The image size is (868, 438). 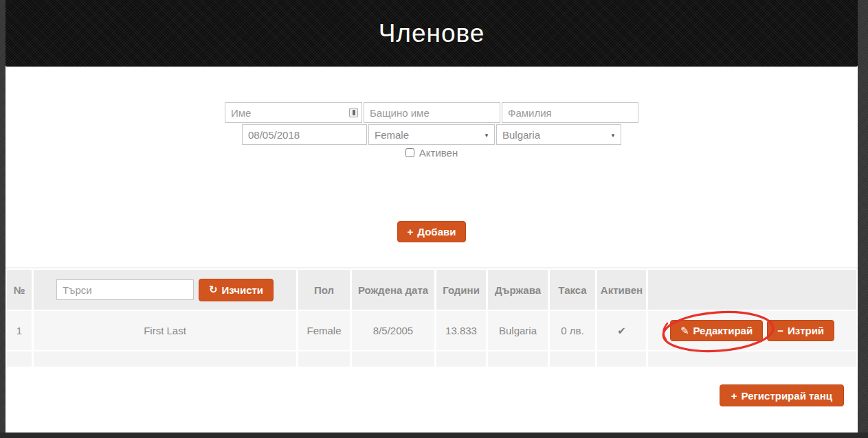 What do you see at coordinates (518, 290) in the screenshot?
I see `header-country: Държава` at bounding box center [518, 290].